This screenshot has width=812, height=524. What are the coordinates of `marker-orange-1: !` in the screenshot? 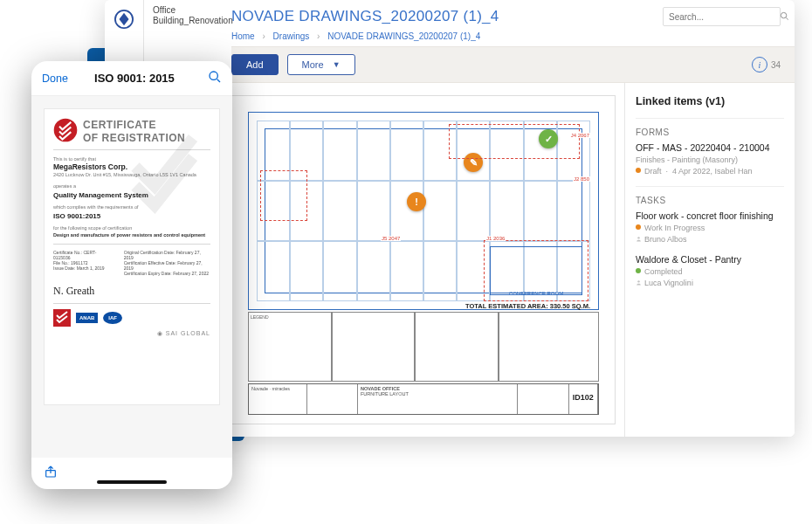 It's located at (416, 202).